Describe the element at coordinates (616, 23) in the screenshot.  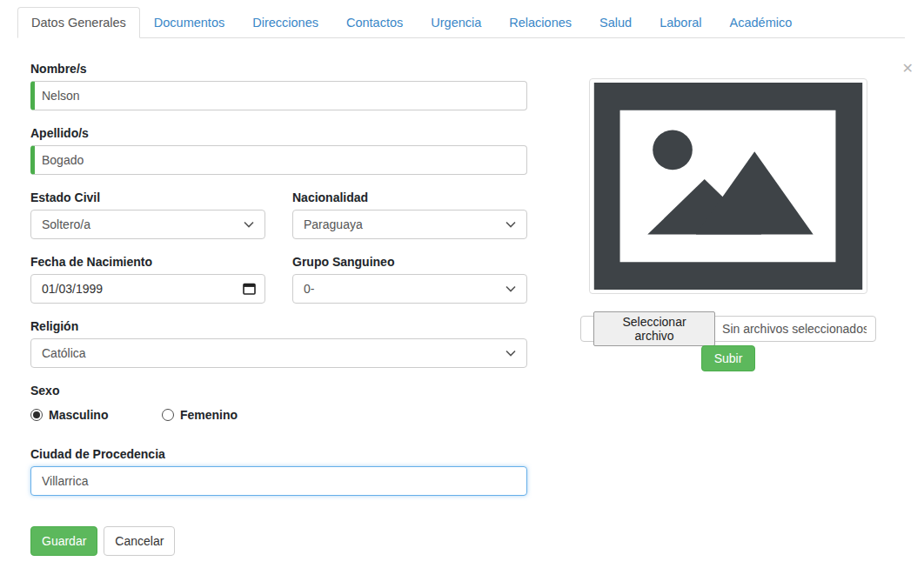
I see `tab-salud: Salud` at that location.